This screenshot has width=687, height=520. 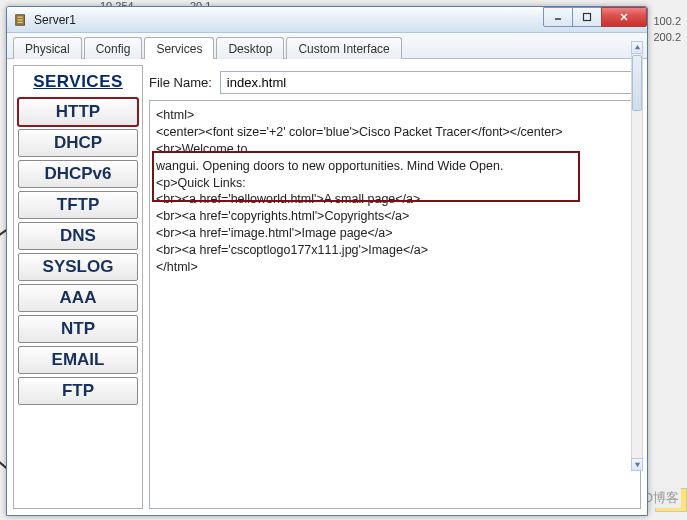 What do you see at coordinates (78, 112) in the screenshot?
I see `service-http: HTTP` at bounding box center [78, 112].